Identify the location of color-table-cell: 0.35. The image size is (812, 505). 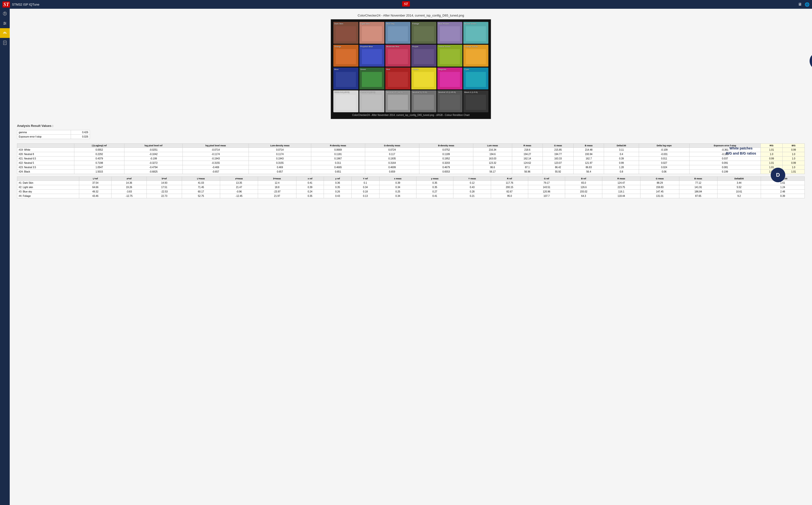
(310, 196).